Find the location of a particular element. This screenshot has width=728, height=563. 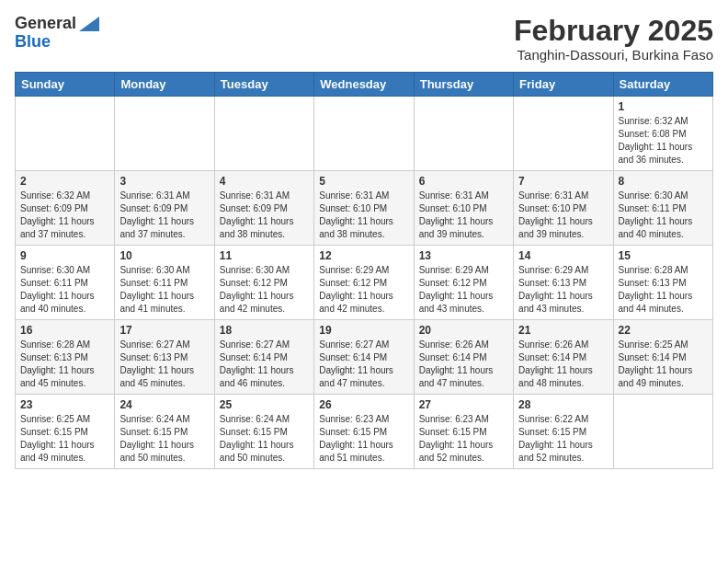

day-number: 16 is located at coordinates (64, 330).